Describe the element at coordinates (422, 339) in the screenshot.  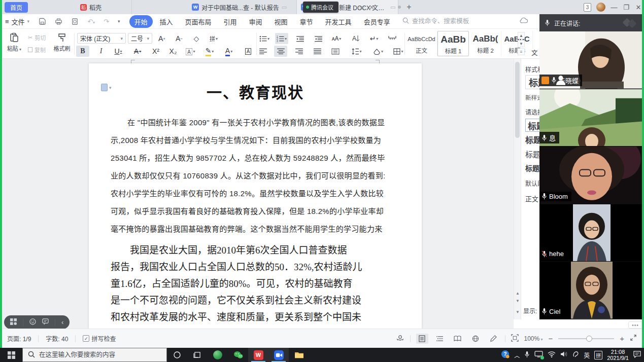
I see `page-view-icon` at that location.